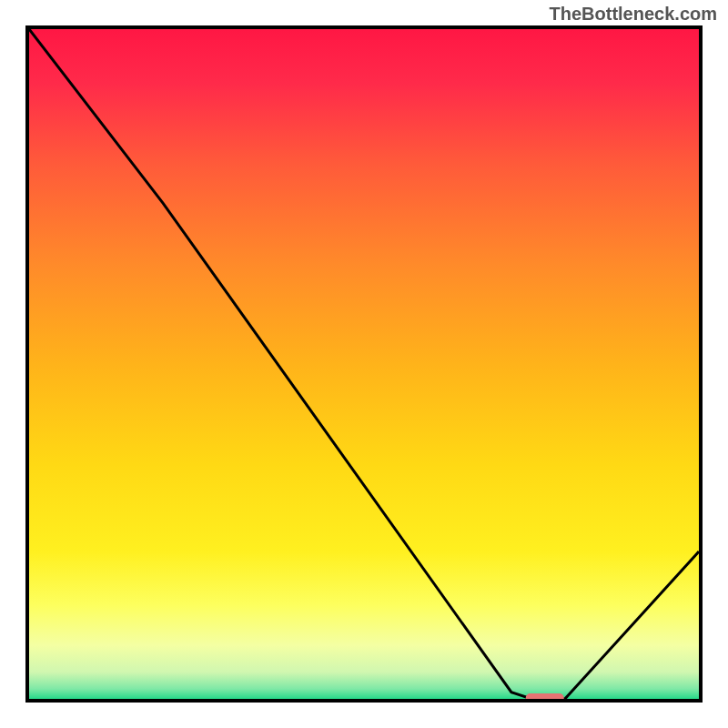 The width and height of the screenshot is (728, 728). What do you see at coordinates (545, 696) in the screenshot?
I see `optimal-marker` at bounding box center [545, 696].